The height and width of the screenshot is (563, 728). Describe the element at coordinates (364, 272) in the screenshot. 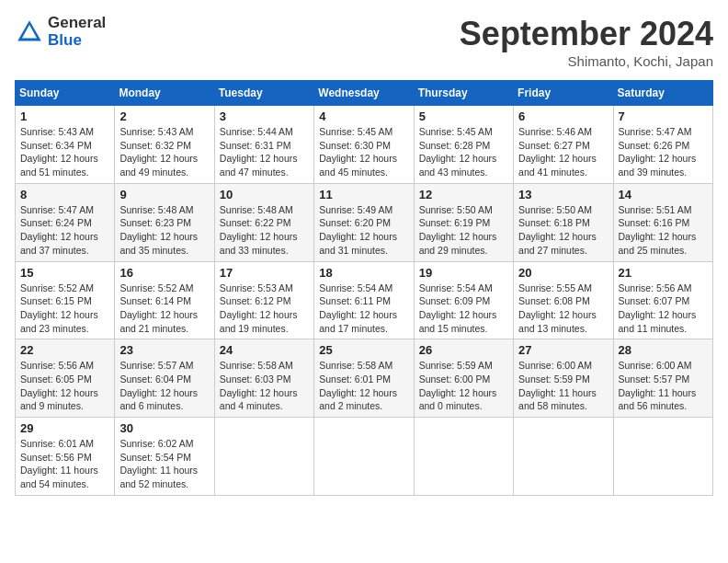

I see `day-number: 18` at that location.